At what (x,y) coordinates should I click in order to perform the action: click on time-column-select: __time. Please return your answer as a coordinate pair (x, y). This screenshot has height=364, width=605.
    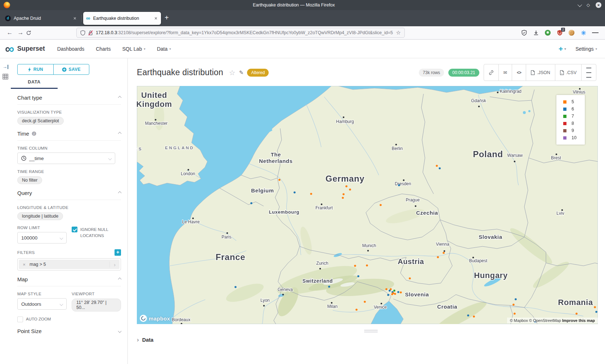
    Looking at the image, I should click on (66, 158).